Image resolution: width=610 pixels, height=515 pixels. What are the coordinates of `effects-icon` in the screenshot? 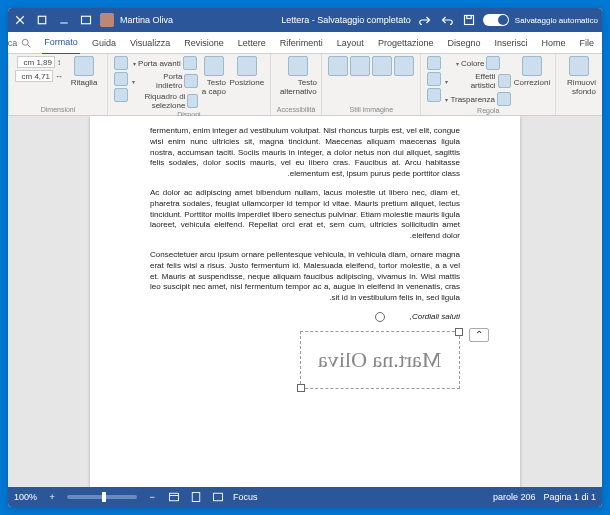 It's located at (504, 81).